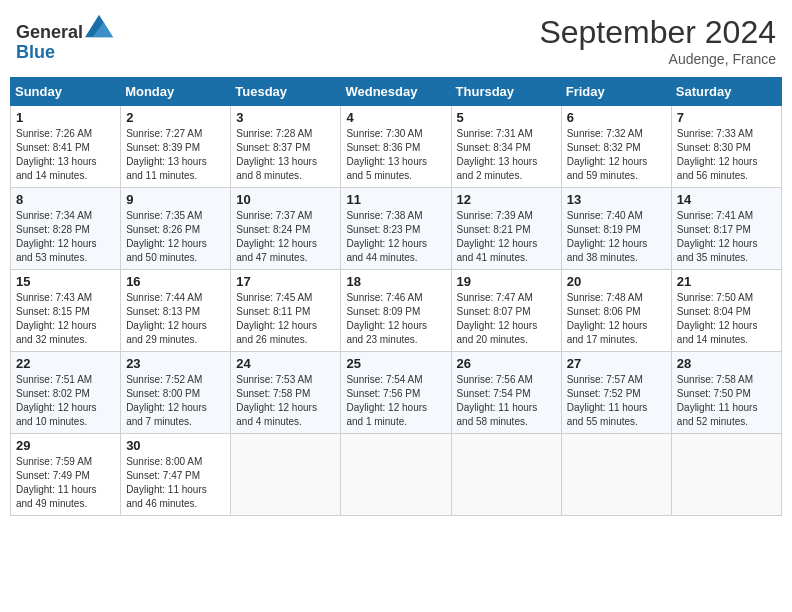 The width and height of the screenshot is (792, 612). Describe the element at coordinates (176, 483) in the screenshot. I see `day-info: Sunrise: 8:00 AMSunset: 7:47 PMDaylight:…` at that location.